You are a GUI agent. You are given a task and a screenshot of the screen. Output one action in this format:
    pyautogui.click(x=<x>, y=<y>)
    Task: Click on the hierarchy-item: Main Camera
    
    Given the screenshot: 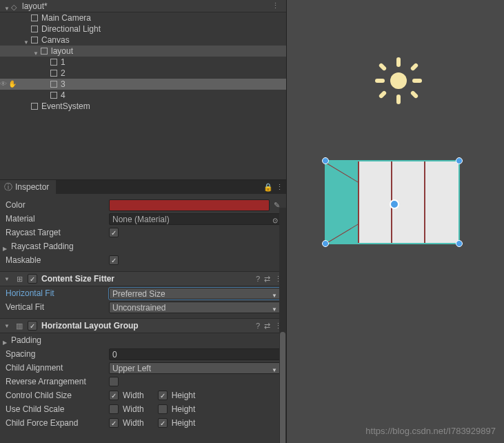 What is the action you would take?
    pyautogui.click(x=143, y=18)
    